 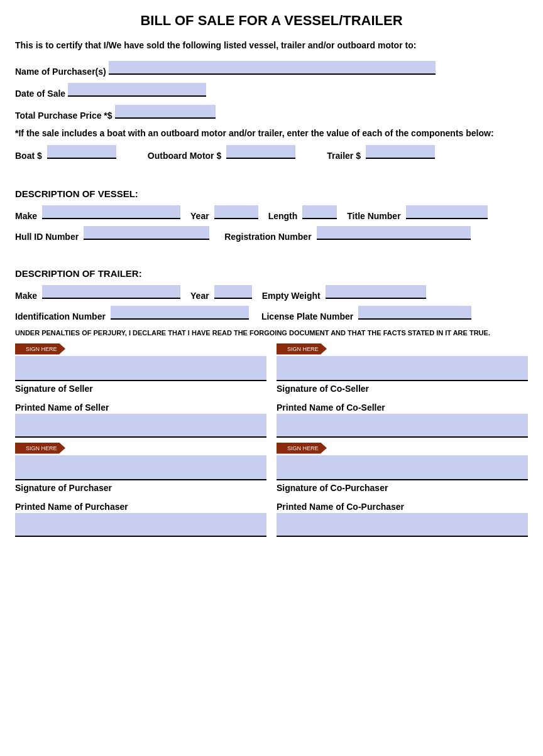 I want to click on trailer-weight-group: Empty Weight, so click(x=344, y=293).